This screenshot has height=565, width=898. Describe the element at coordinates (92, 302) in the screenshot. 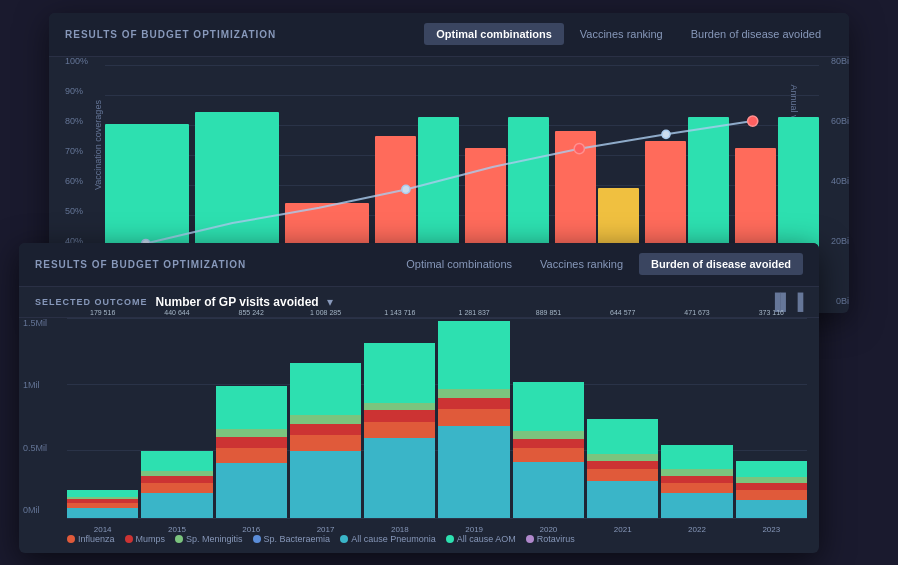

I see `selected-outcome-label: SELECTED OUTCOME` at that location.